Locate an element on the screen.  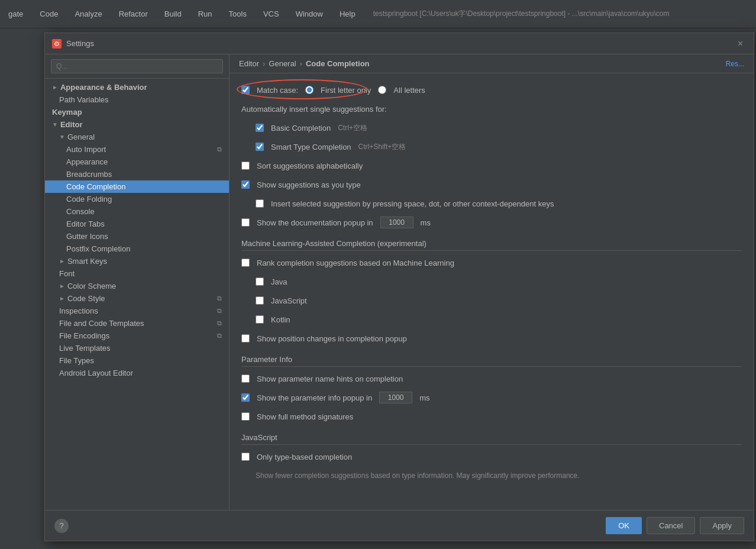
nav-file-encodings: File Encodings ⧉ is located at coordinates (137, 336).